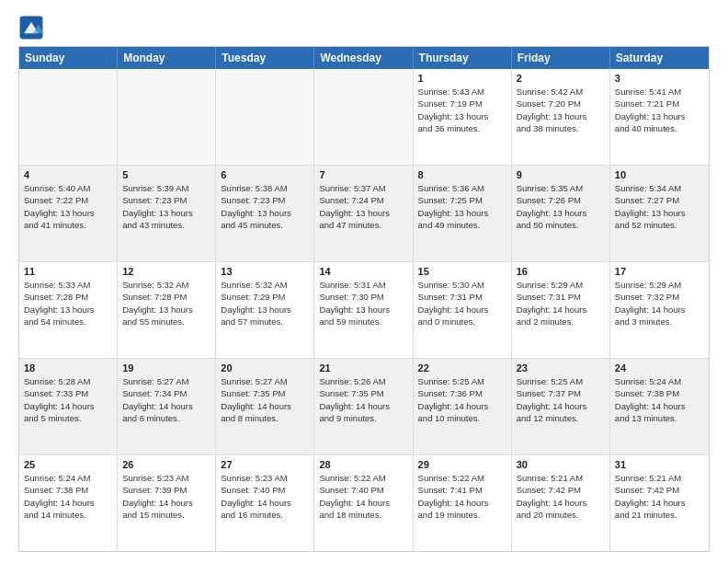 This screenshot has height=563, width=728. Describe the element at coordinates (166, 465) in the screenshot. I see `day-number: 26` at that location.